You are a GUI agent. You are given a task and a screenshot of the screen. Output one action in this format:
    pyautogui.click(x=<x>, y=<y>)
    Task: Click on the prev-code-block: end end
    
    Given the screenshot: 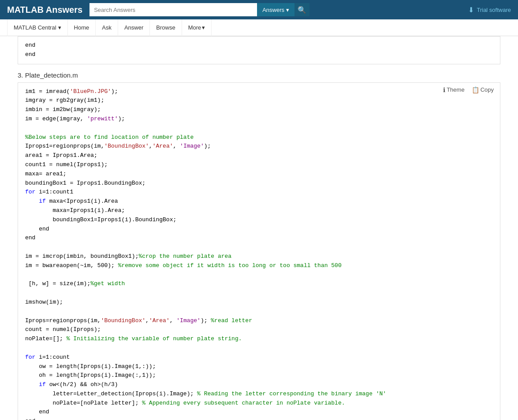 What is the action you would take?
    pyautogui.click(x=259, y=50)
    